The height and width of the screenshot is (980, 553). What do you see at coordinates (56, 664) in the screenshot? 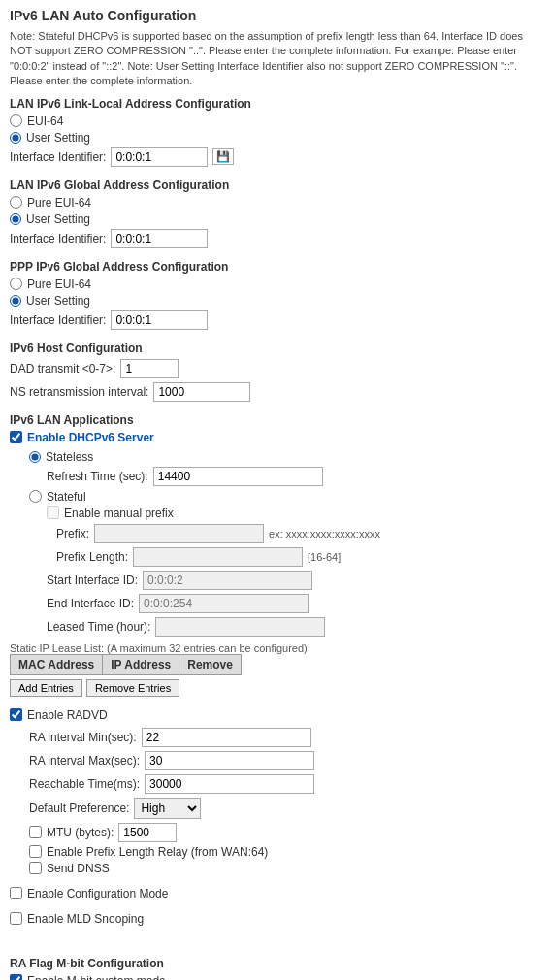
I see `mac-address-header: MAC Address` at bounding box center [56, 664].